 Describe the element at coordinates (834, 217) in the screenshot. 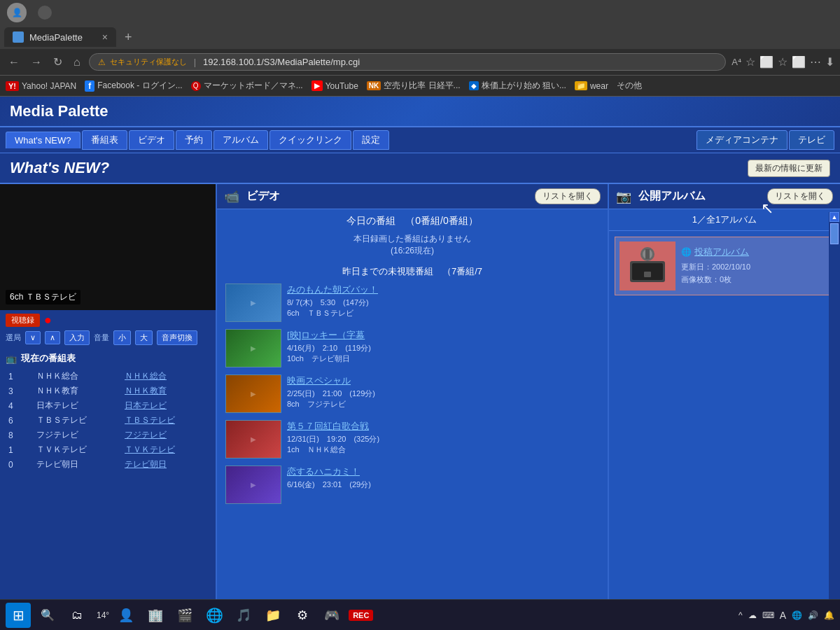

I see `v-scroll-top-btn: ▲` at that location.